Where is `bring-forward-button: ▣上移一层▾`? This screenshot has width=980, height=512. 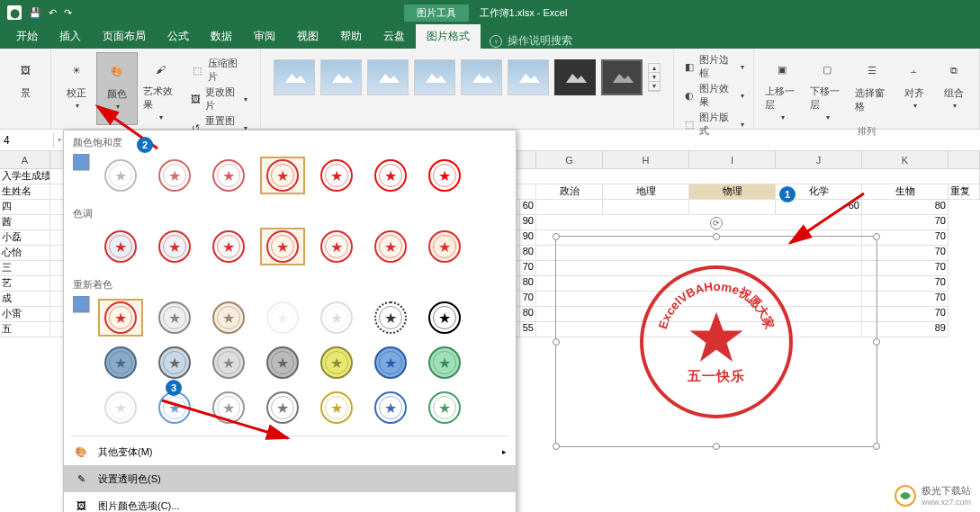
bring-forward-button: ▣上移一层▾ is located at coordinates (782, 88).